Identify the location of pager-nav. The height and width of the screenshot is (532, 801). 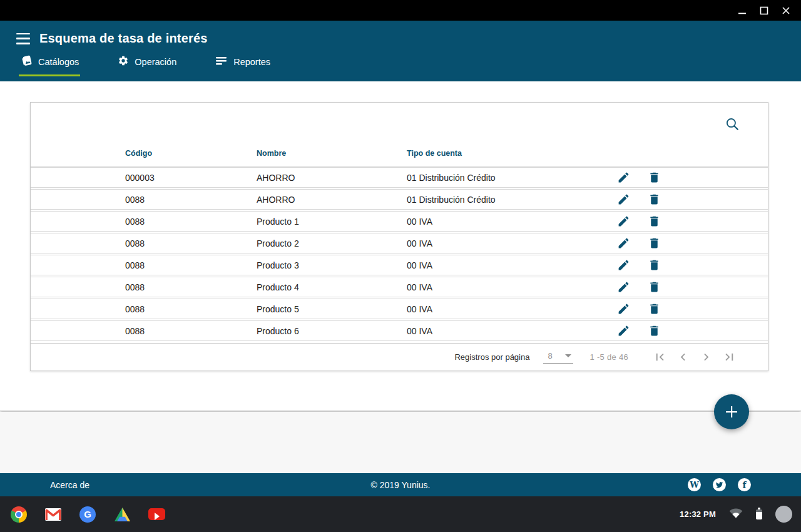
(695, 357).